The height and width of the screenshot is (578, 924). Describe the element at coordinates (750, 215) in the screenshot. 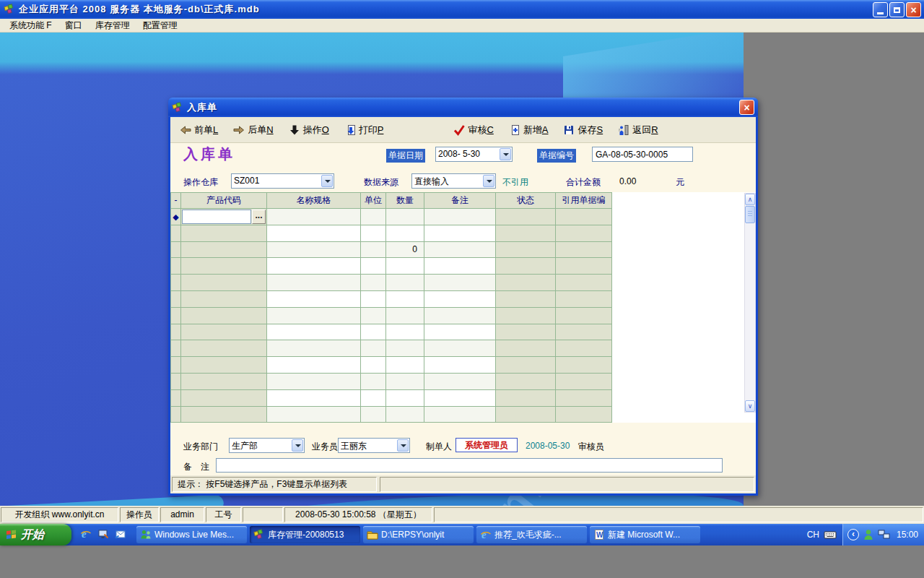

I see `scrollbar-thumb` at that location.